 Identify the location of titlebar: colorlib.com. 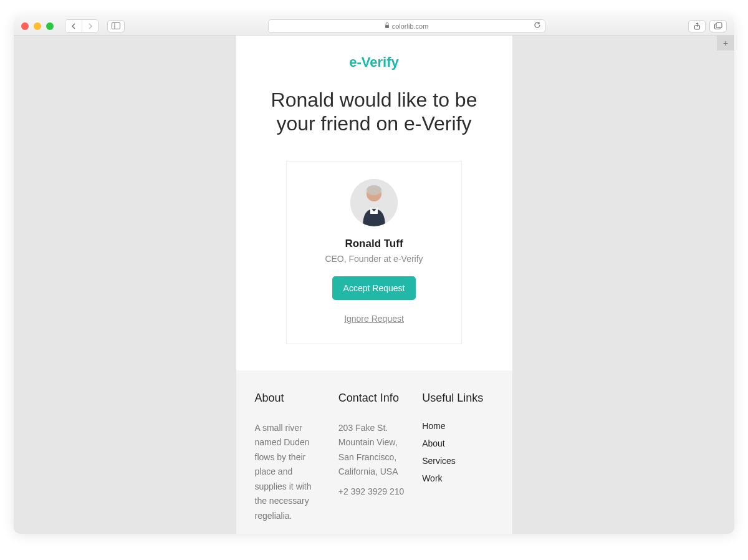
(374, 26).